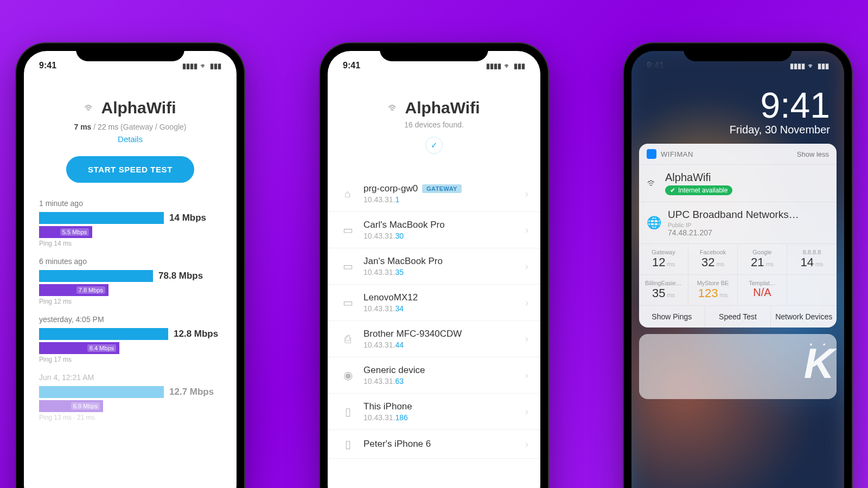 This screenshot has width=868, height=488. I want to click on device-ip: 10.43.31.35, so click(444, 272).